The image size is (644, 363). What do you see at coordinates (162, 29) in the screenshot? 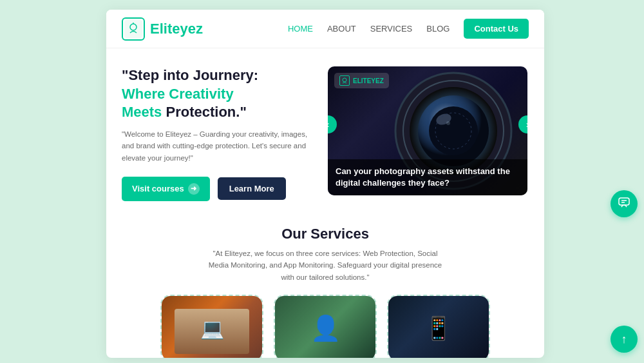
I see `logo-area: Eliteyez` at bounding box center [162, 29].